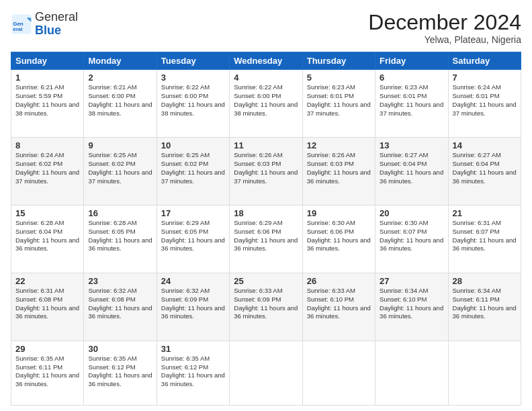  What do you see at coordinates (266, 239) in the screenshot?
I see `table-row: 18 Sunrise: 6:29 AMSunset: 6:06 PMDaylig…` at bounding box center [266, 239].